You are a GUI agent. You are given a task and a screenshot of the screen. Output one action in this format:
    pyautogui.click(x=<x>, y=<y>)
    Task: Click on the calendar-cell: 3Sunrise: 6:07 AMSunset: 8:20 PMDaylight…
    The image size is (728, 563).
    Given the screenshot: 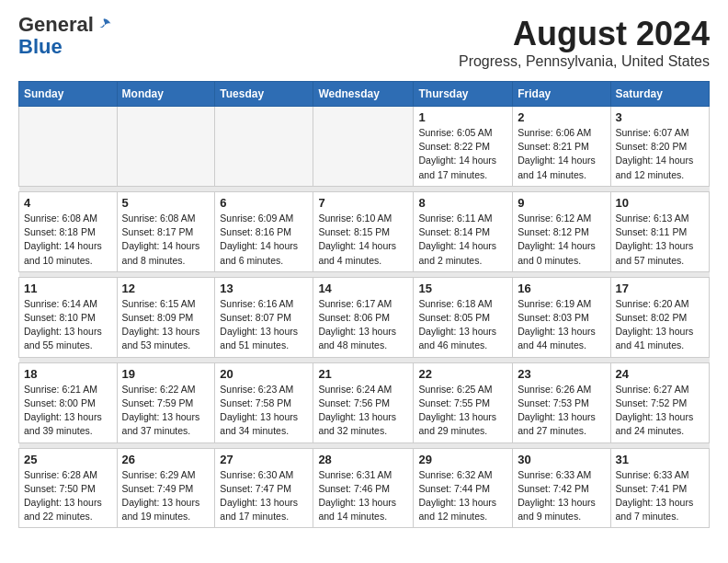 What is the action you would take?
    pyautogui.click(x=660, y=147)
    